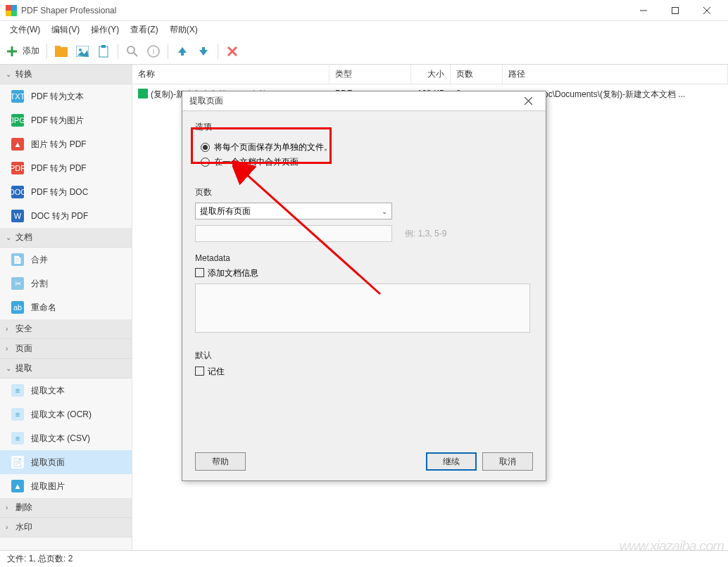  What do you see at coordinates (66, 120) in the screenshot?
I see `sidebar-item-pdf-to-image: JPGPDF 转为图片` at bounding box center [66, 120].